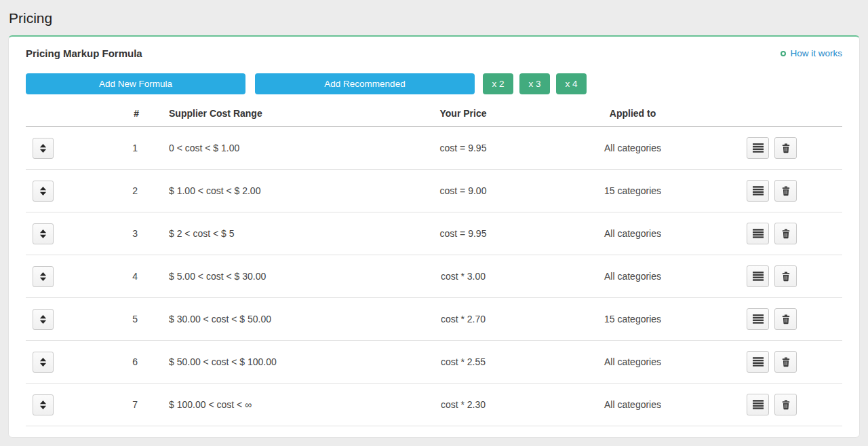 Image resolution: width=868 pixels, height=446 pixels. Describe the element at coordinates (463, 362) in the screenshot. I see `your-price-value: cost * 2.55` at that location.